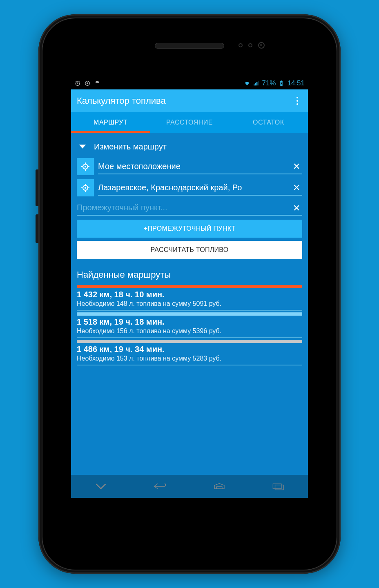  What do you see at coordinates (296, 83) in the screenshot?
I see `clock-time: 14:51` at bounding box center [296, 83].